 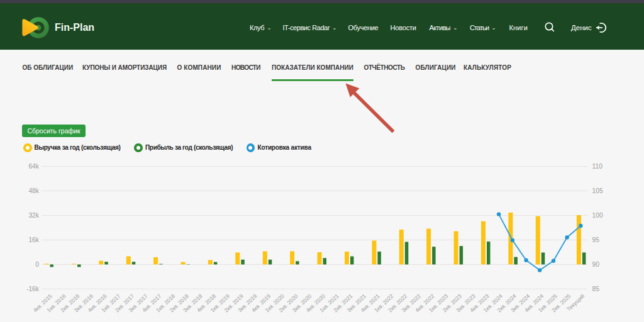 I want to click on svg-text: 0, so click(x=37, y=264).